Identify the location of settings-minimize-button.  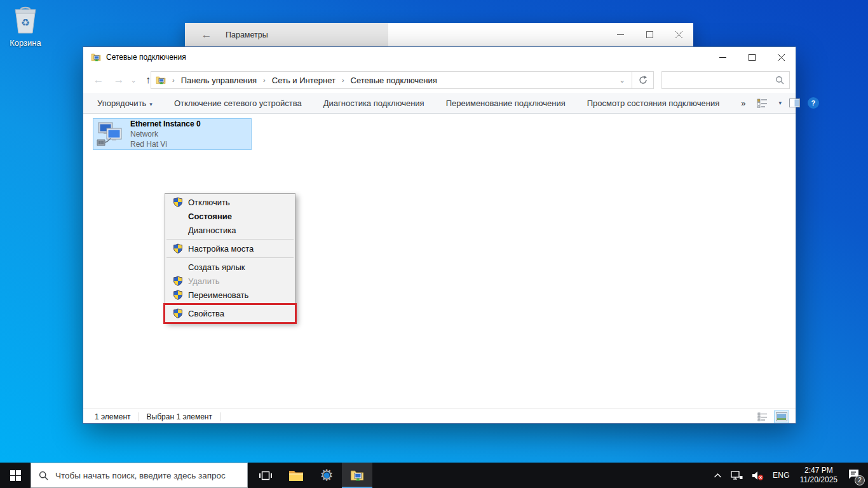
(620, 34).